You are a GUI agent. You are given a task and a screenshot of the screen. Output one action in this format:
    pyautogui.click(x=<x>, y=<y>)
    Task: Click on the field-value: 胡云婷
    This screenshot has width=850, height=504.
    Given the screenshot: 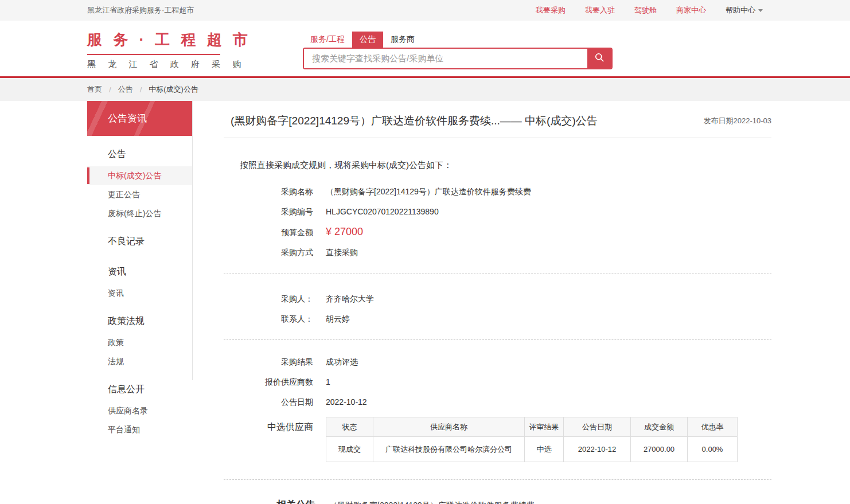 What is the action you would take?
    pyautogui.click(x=338, y=319)
    